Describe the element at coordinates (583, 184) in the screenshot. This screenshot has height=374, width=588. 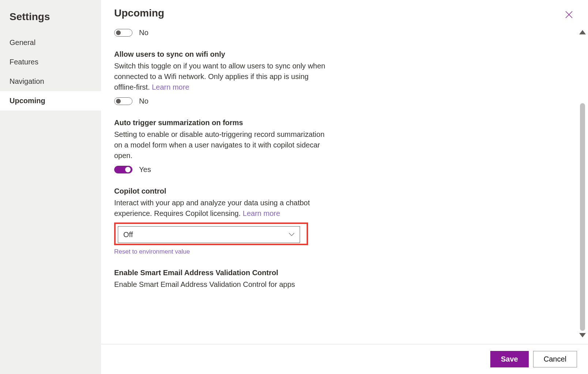
I see `scroll-track` at that location.